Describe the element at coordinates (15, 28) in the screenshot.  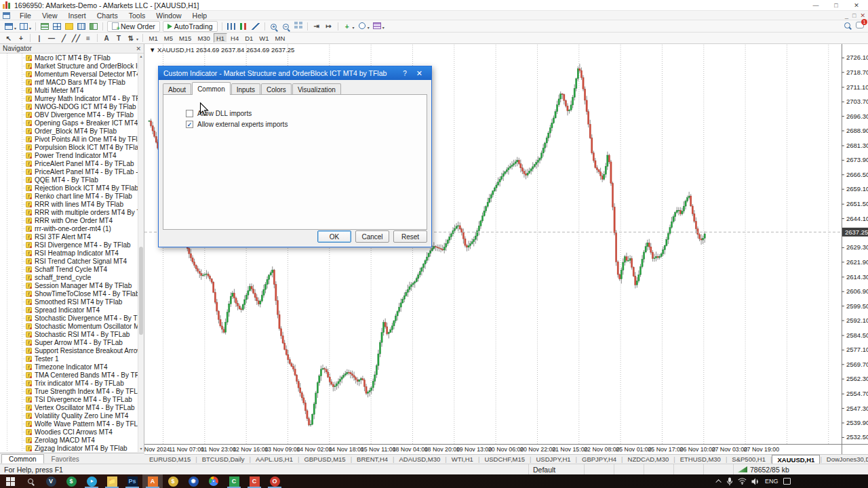
I see `new-chart-icon-dropdown: ▾` at that location.